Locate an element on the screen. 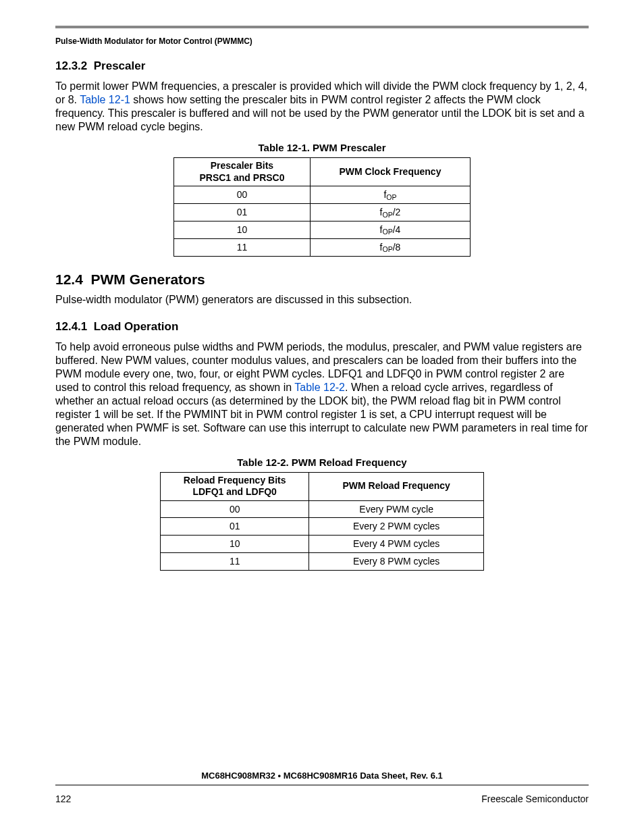 Image resolution: width=644 pixels, height=834 pixels. section-12-4-1-heading: 12.4.1 Load Operation is located at coordinates (322, 327).